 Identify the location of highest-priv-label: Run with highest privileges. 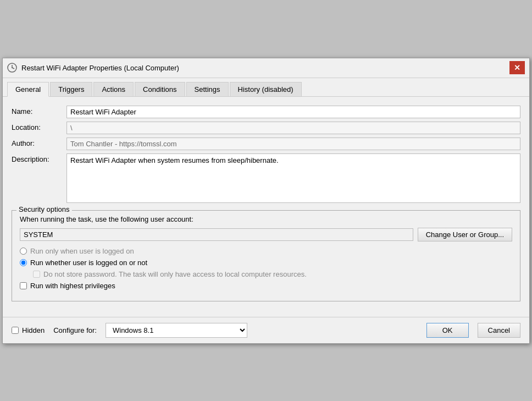
(73, 286).